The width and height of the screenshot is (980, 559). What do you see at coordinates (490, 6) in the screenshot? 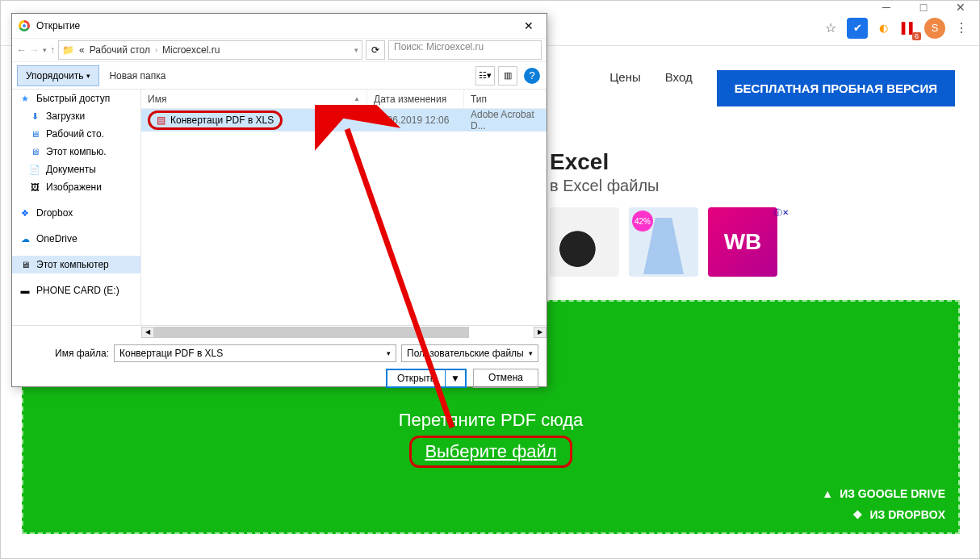
I see `chrome-titlebar: ─ □ ✕` at bounding box center [490, 6].